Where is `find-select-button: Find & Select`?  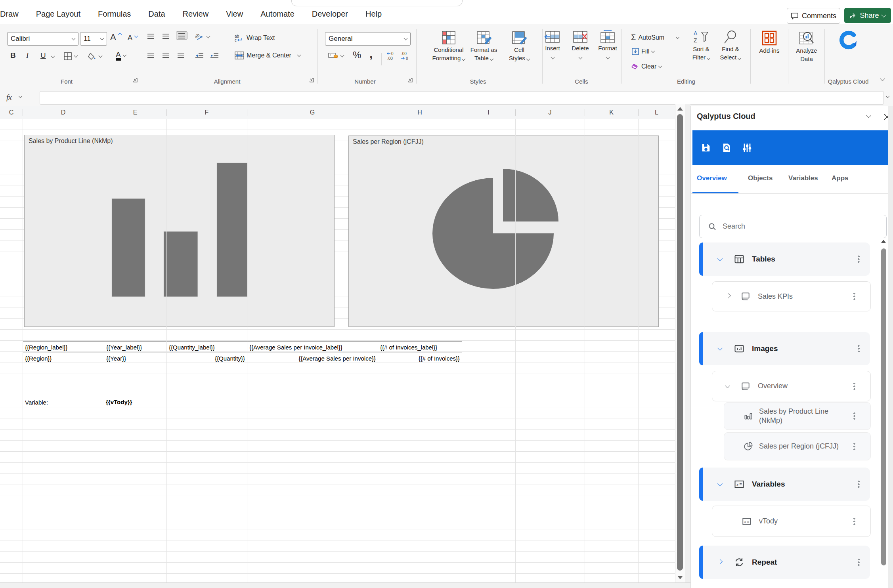 find-select-button: Find & Select is located at coordinates (730, 46).